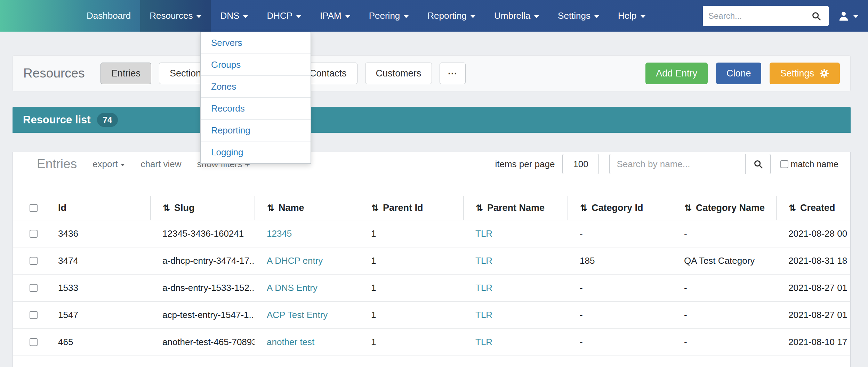 The height and width of the screenshot is (367, 868). I want to click on search-icon, so click(816, 16).